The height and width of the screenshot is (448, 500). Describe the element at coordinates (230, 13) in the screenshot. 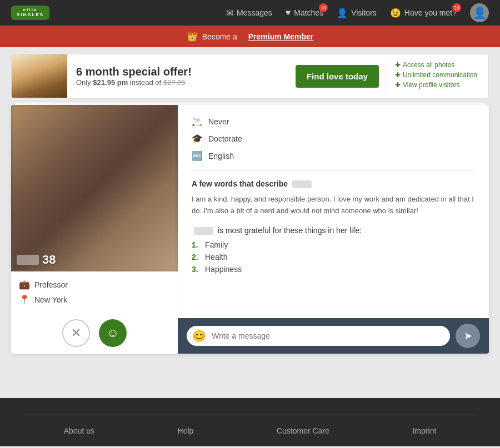

I see `messages-icon: ✉` at that location.